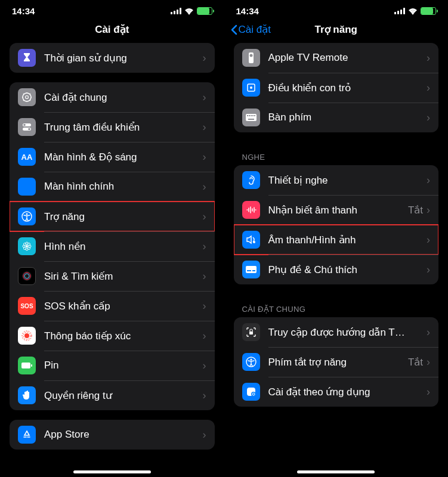 Image resolution: width=448 pixels, height=477 pixels. Describe the element at coordinates (27, 187) in the screenshot. I see `apps-grid-icon` at that location.